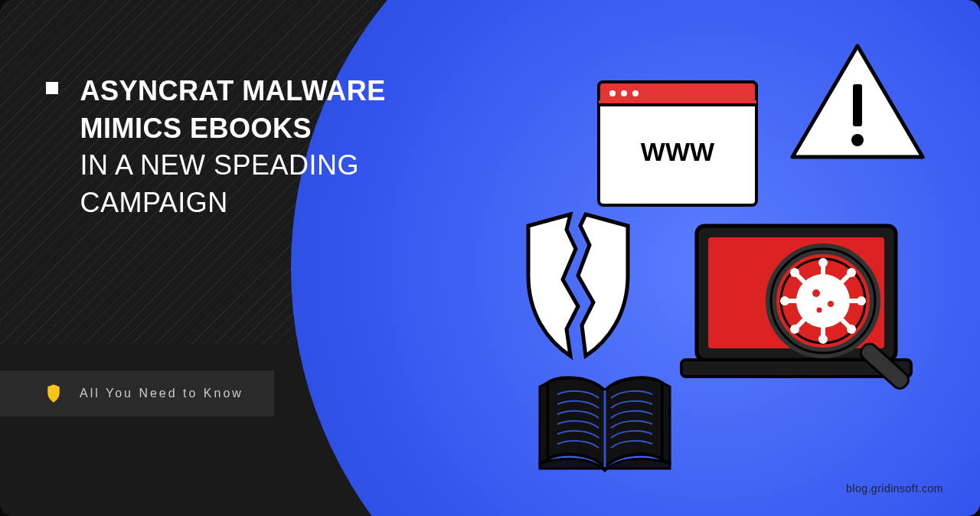 The width and height of the screenshot is (980, 516). Describe the element at coordinates (233, 165) in the screenshot. I see `heading-line-3: IN A NEW SPEADING` at that location.